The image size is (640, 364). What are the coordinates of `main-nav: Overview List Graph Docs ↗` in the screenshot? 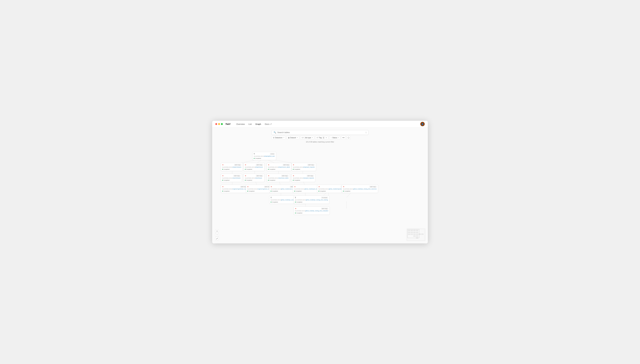 It's located at (254, 124).